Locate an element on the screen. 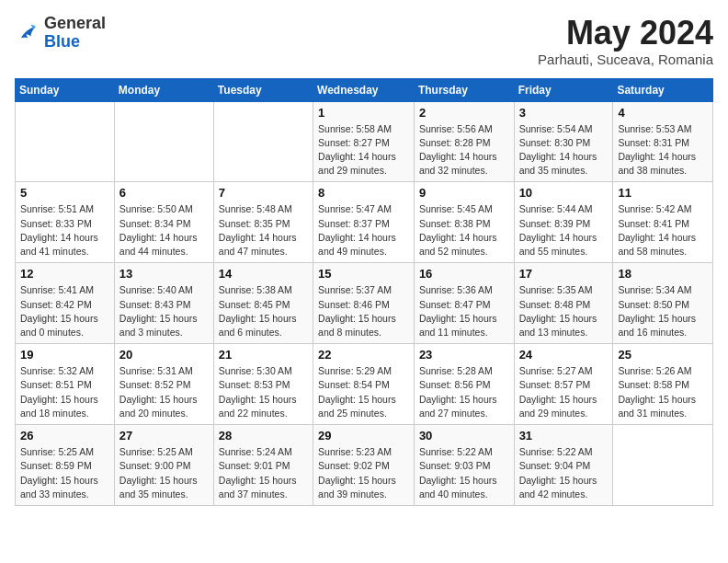  day-number: 26 is located at coordinates (64, 436).